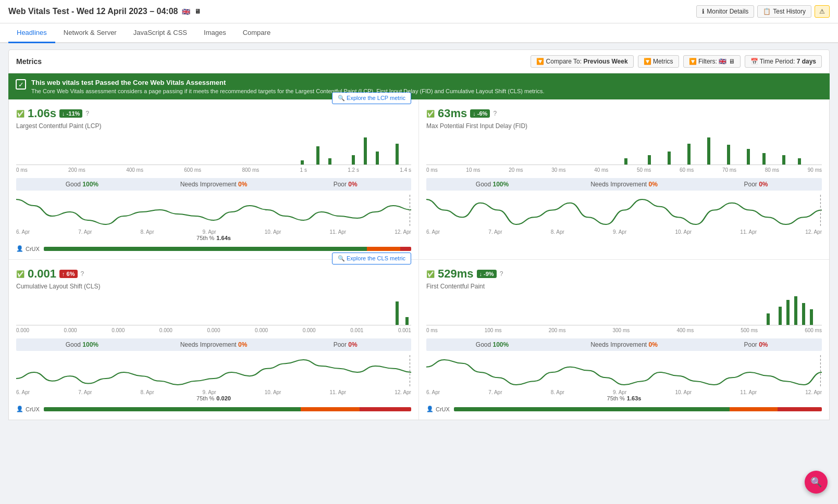  I want to click on axis-label: 1 s, so click(303, 170).